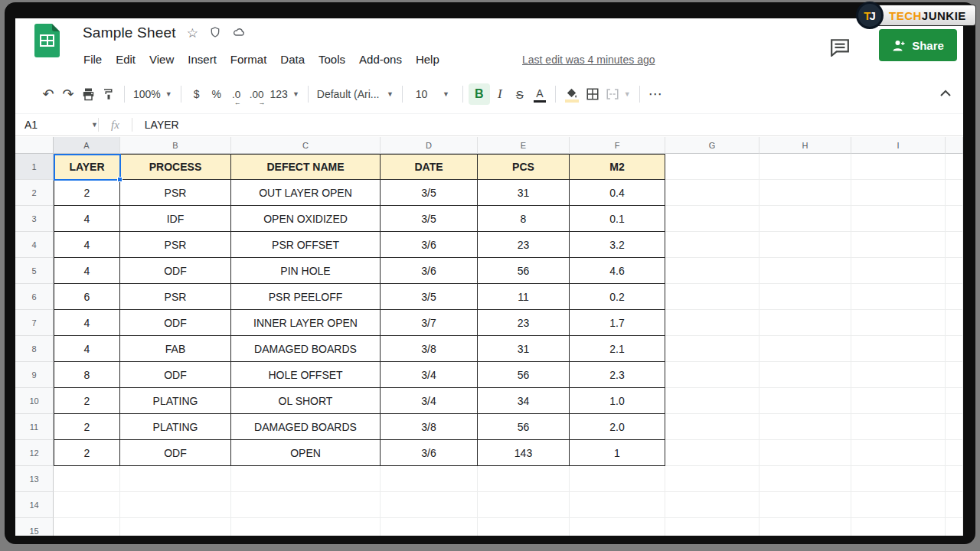 This screenshot has height=551, width=980. Describe the element at coordinates (176, 453) in the screenshot. I see `cell-B12: ODF` at that location.